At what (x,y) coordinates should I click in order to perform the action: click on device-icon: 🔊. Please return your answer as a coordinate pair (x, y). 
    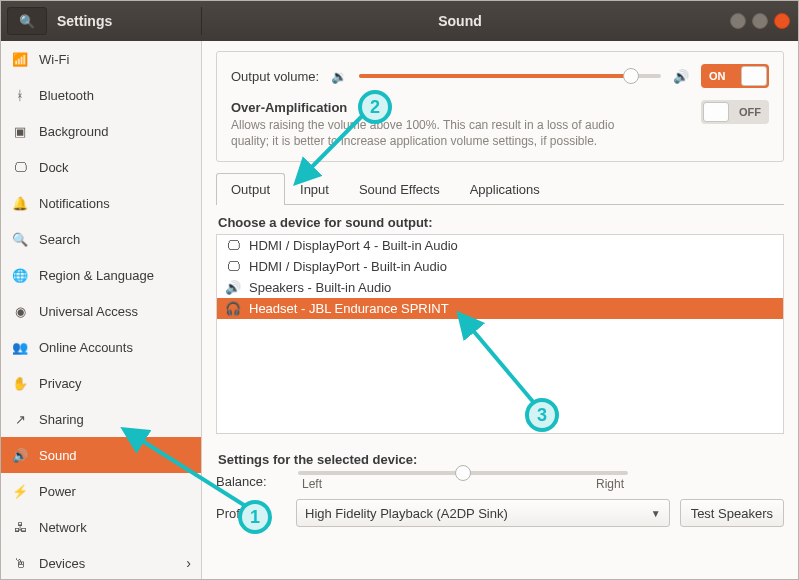
    Looking at the image, I should click on (233, 288).